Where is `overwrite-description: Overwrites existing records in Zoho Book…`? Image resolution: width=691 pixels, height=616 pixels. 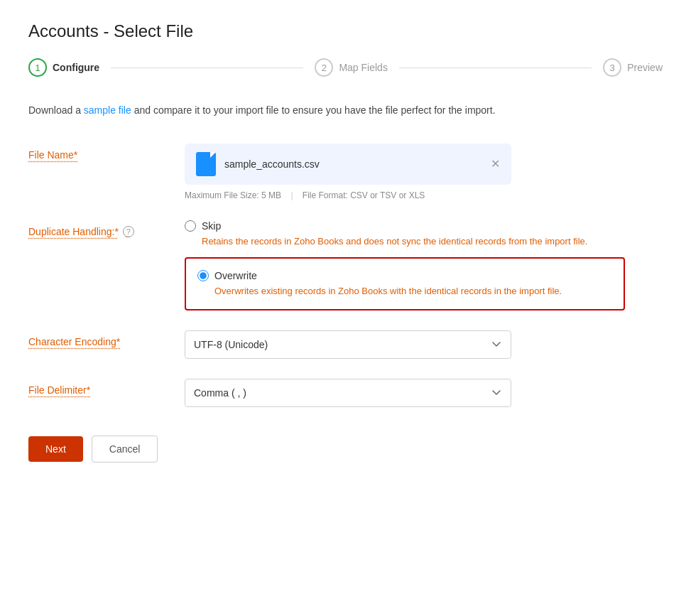 overwrite-description: Overwrites existing records in Zoho Book… is located at coordinates (413, 291).